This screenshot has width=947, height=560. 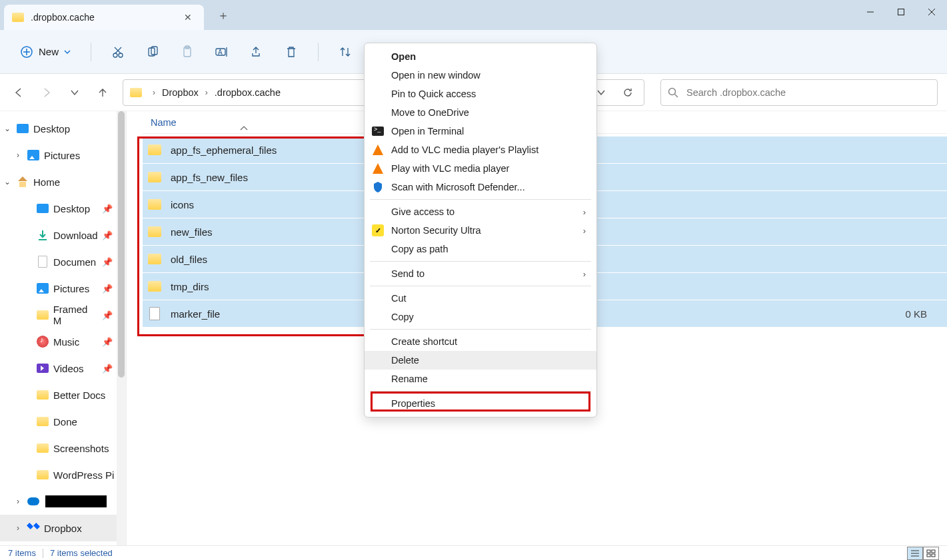 I want to click on ctx-pin-quick: Pin to Quick access, so click(x=480, y=94).